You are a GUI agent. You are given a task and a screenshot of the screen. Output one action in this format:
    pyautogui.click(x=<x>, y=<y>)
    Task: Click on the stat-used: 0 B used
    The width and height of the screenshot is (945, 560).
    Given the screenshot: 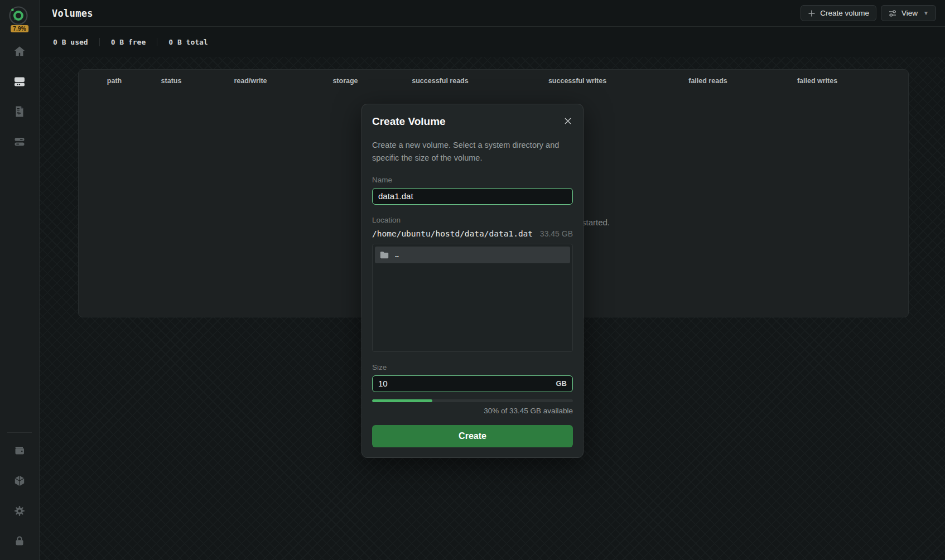 What is the action you would take?
    pyautogui.click(x=70, y=42)
    